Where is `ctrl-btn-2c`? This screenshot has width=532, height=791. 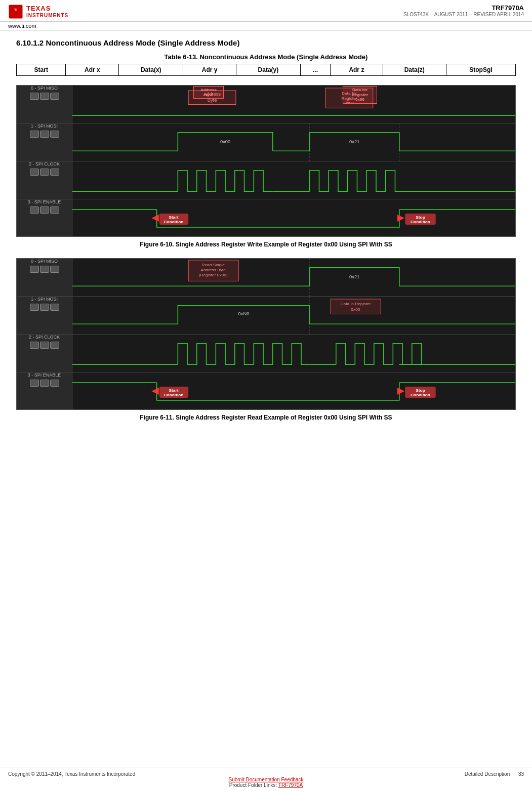 ctrl-btn-2c is located at coordinates (55, 134).